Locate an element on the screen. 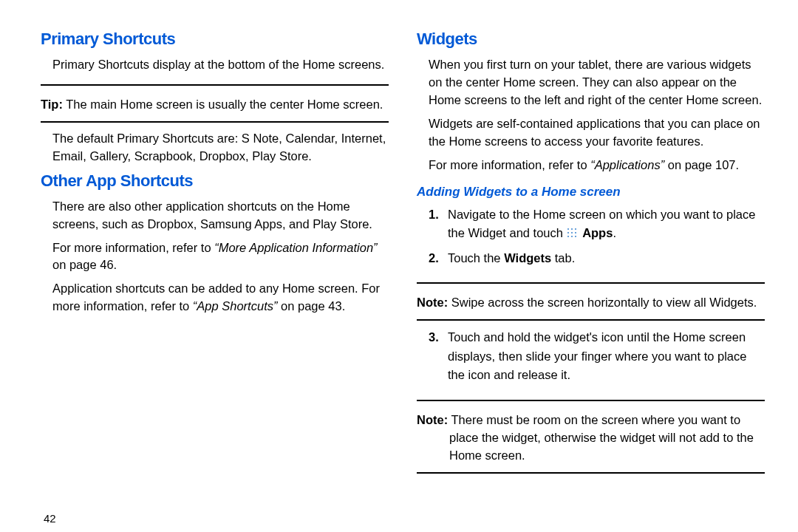  para-widgets-1: When you first turn on your tablet, ther… is located at coordinates (591, 83).